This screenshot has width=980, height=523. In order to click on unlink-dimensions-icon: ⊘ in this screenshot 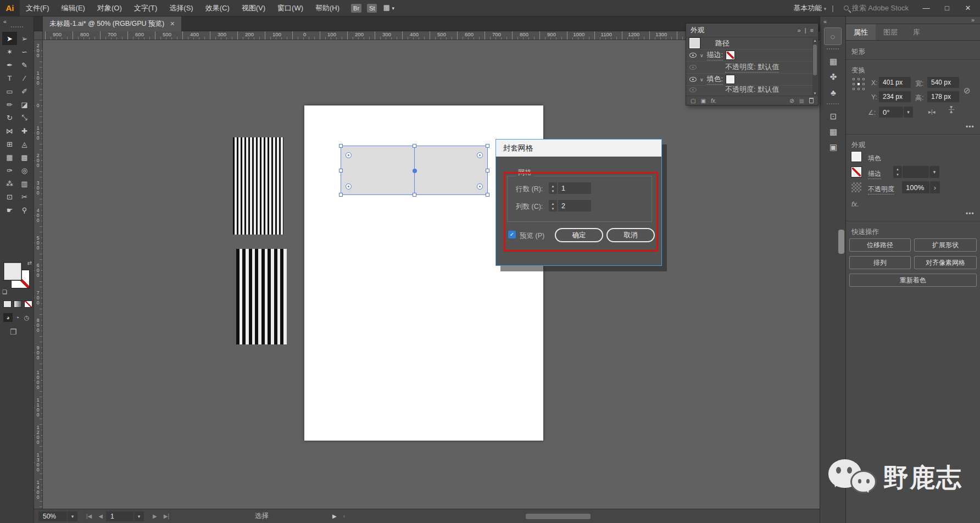, I will do `click(967, 91)`.